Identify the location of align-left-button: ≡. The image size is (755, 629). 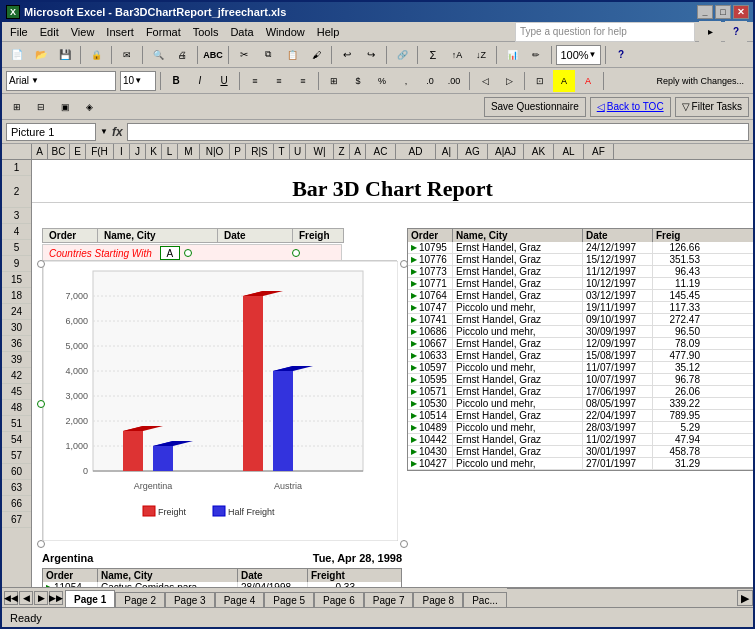
(255, 81).